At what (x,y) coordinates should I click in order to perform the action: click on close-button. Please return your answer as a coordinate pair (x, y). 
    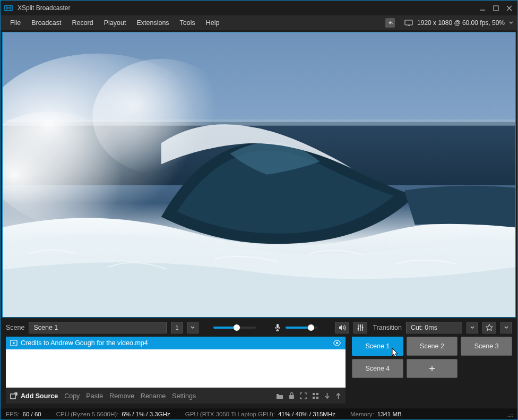
    Looking at the image, I should click on (510, 8).